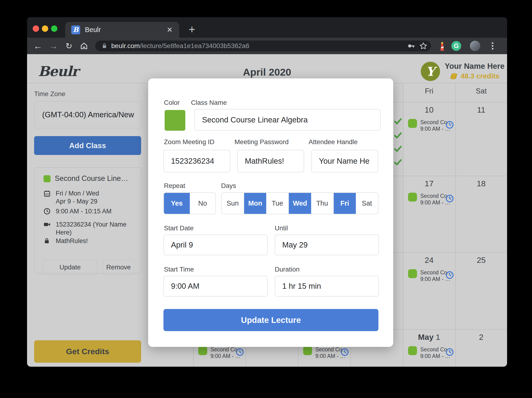 This screenshot has height=398, width=532. I want to click on meeting-password-input: MathRules!, so click(271, 161).